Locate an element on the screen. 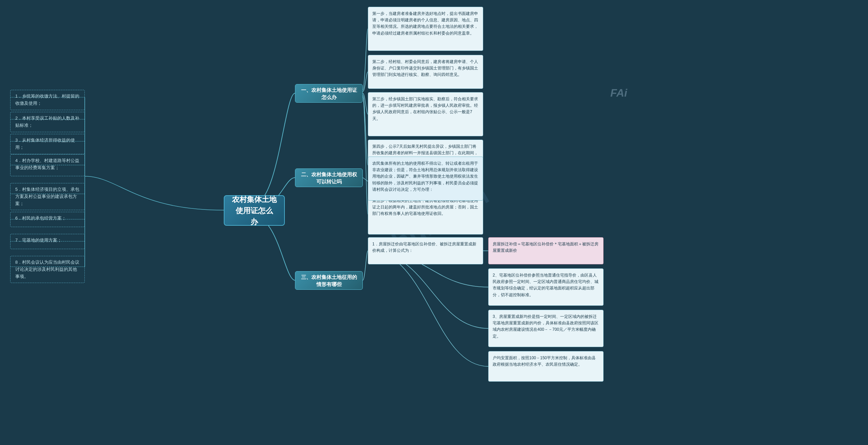 Image resolution: width=868 pixels, height=445 pixels. branch3-formula-2: 2、宅基地区位补偿价参照当地普通住宅指导价，由区县人民政府参照一定时间、一定区域… is located at coordinates (546, 287).